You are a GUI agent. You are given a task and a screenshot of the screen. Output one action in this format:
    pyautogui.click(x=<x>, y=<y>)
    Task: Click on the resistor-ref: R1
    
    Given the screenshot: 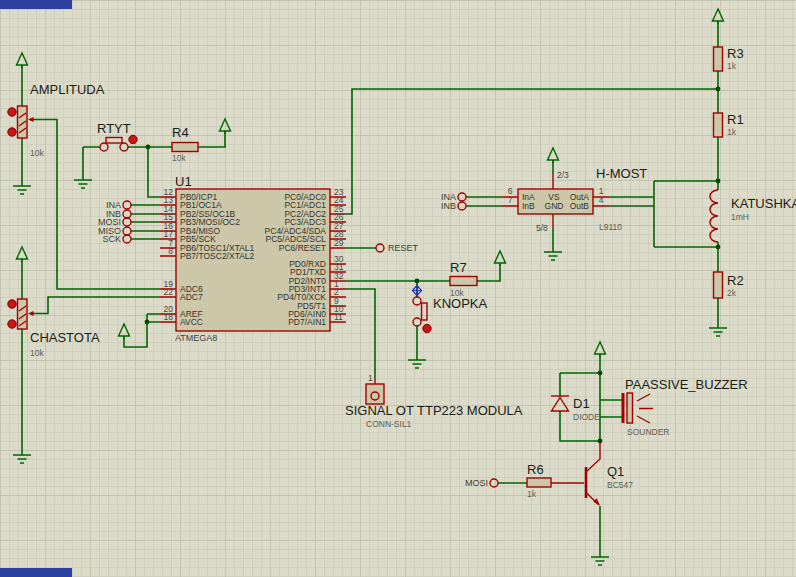 What is the action you would take?
    pyautogui.click(x=736, y=120)
    